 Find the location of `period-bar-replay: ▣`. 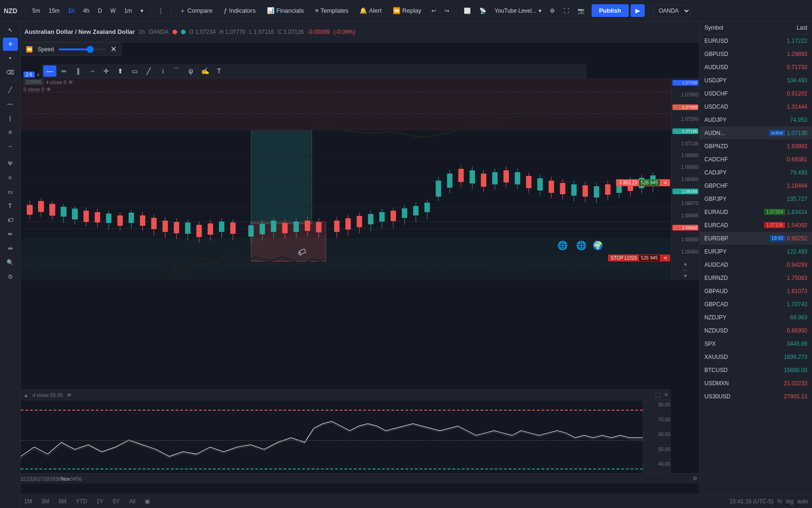

period-bar-replay: ▣ is located at coordinates (148, 501).